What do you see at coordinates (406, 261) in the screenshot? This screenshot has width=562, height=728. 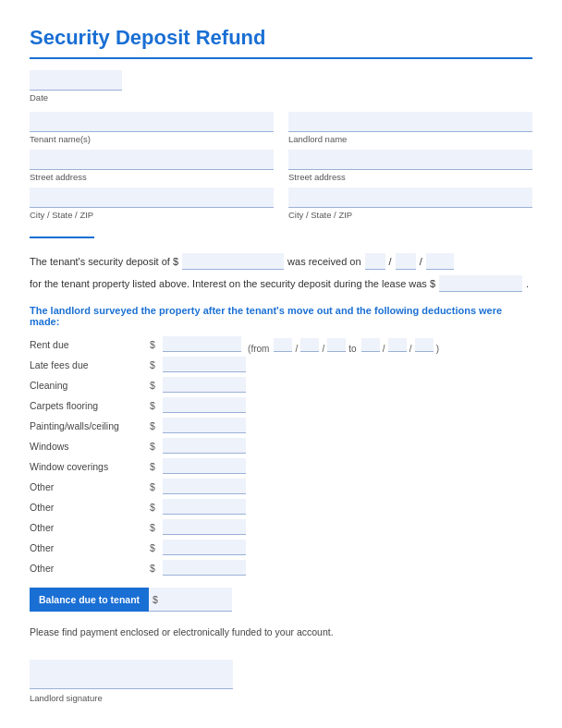 I see `received-date-day` at bounding box center [406, 261].